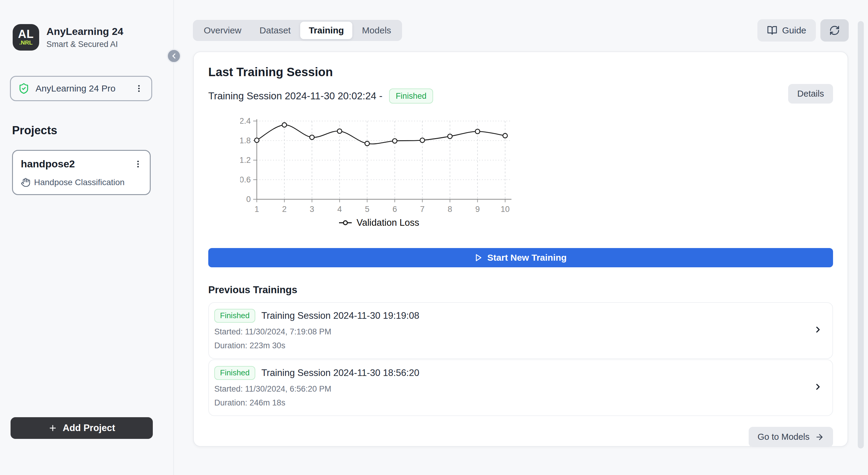 The height and width of the screenshot is (475, 868). I want to click on guide-button: Guide, so click(786, 30).